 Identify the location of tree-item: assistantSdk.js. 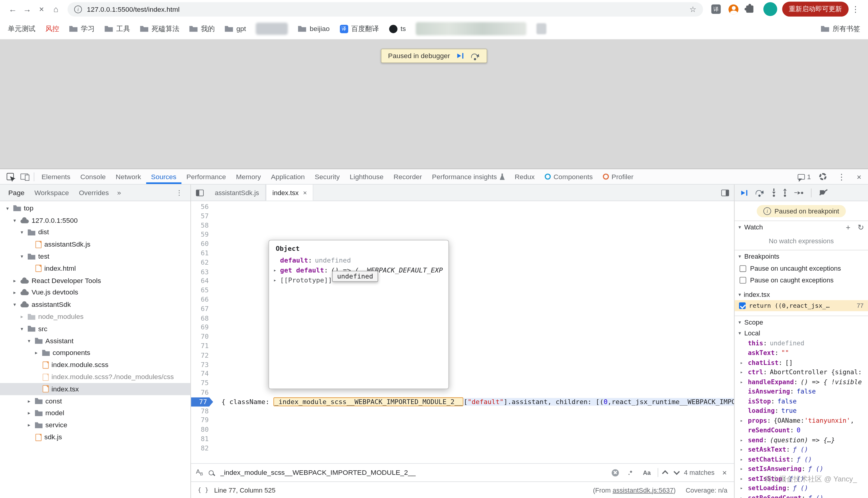
(95, 244).